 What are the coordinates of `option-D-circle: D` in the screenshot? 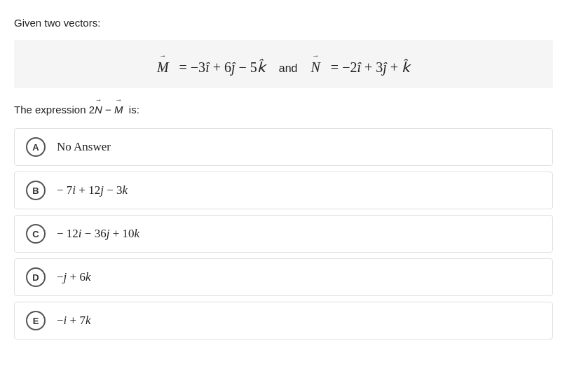 It's located at (36, 277).